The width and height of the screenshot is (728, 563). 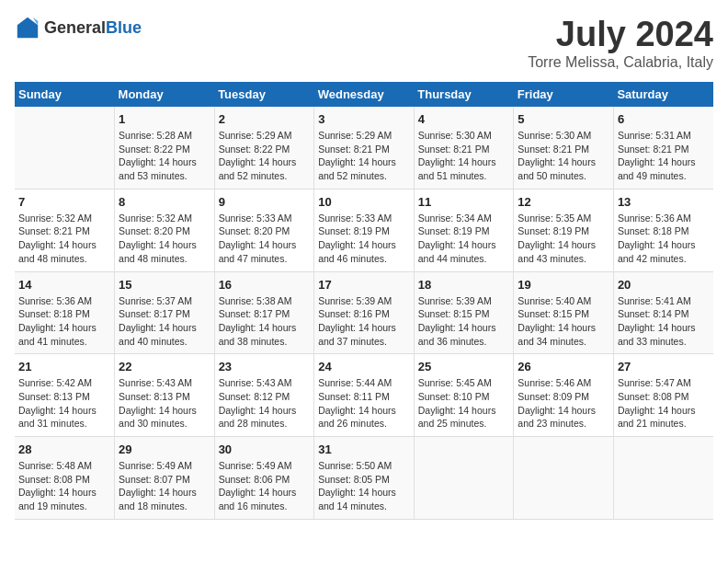 What do you see at coordinates (464, 403) in the screenshot?
I see `day-info: Sunrise: 5:45 AM Sunset: 8:10 PM Dayligh…` at bounding box center [464, 403].